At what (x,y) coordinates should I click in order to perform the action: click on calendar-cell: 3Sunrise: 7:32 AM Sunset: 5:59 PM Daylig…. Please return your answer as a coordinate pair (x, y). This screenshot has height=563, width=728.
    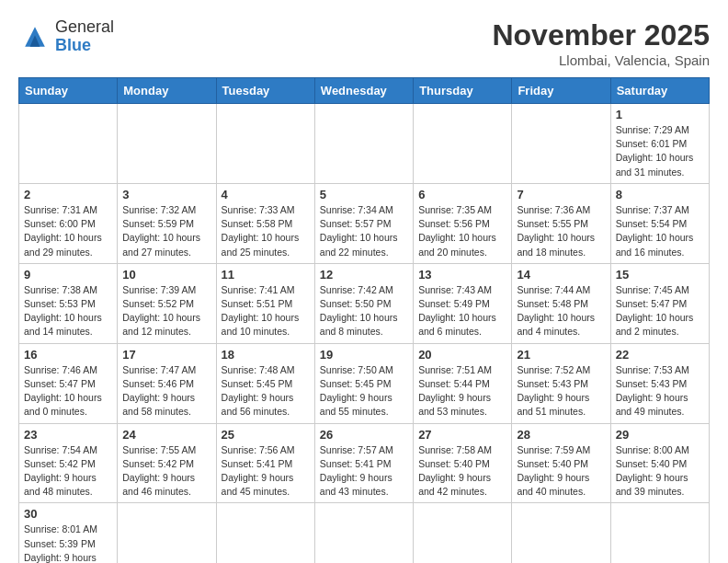
    Looking at the image, I should click on (167, 223).